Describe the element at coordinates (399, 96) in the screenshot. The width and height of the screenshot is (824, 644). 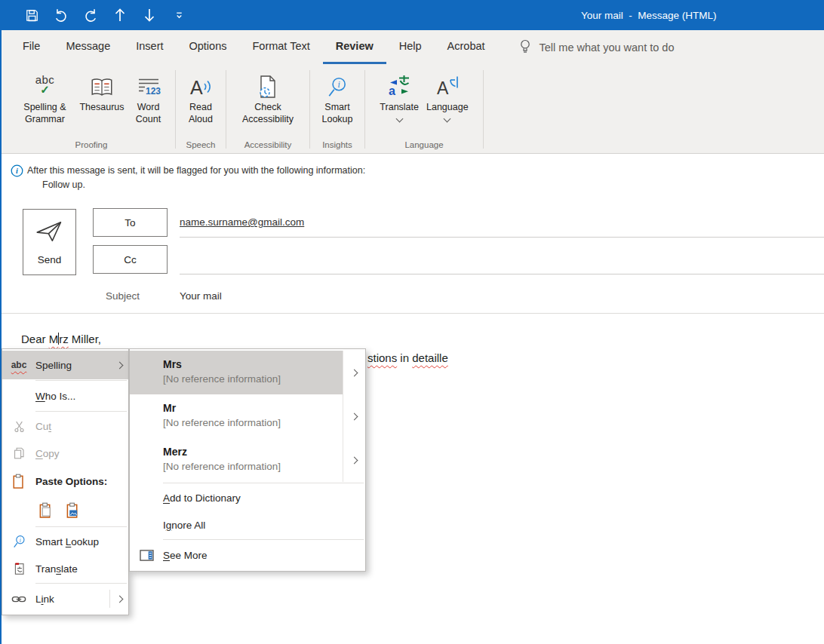
I see `translate-button: a Translate` at that location.